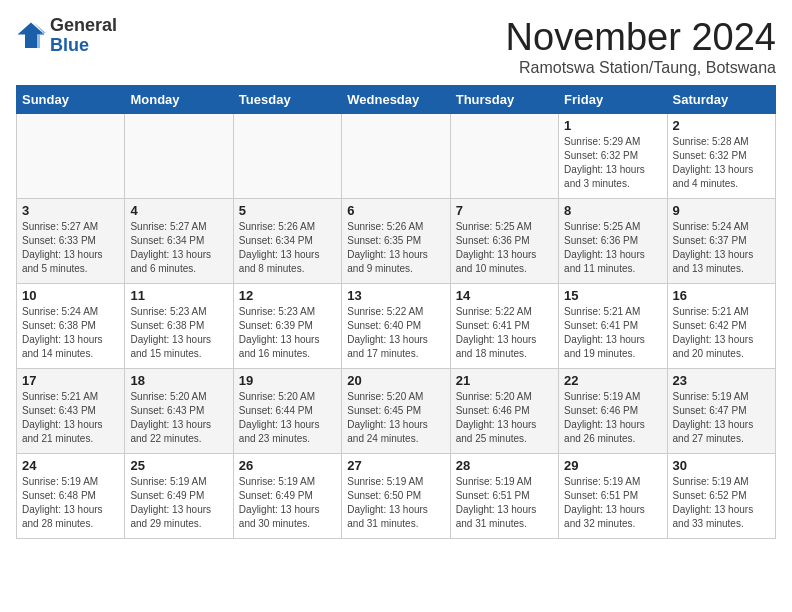 The image size is (792, 612). What do you see at coordinates (722, 210) in the screenshot?
I see `day-number: 9` at bounding box center [722, 210].